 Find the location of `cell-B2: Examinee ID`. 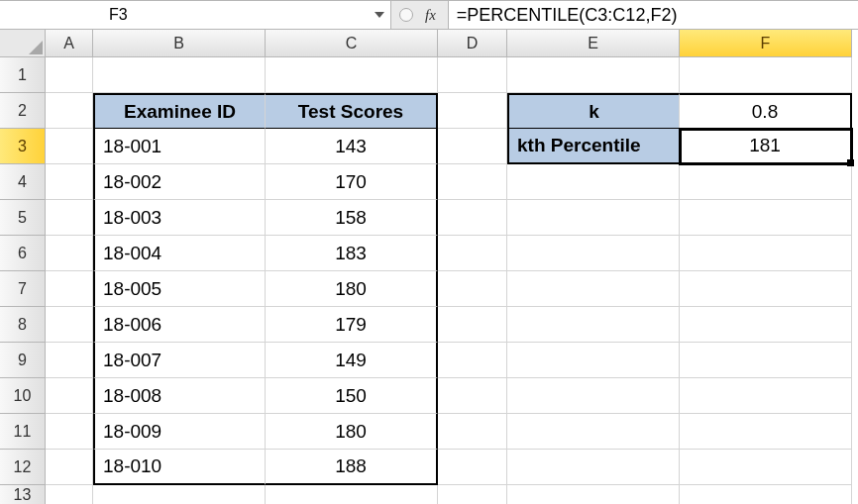

cell-B2: Examinee ID is located at coordinates (179, 111).